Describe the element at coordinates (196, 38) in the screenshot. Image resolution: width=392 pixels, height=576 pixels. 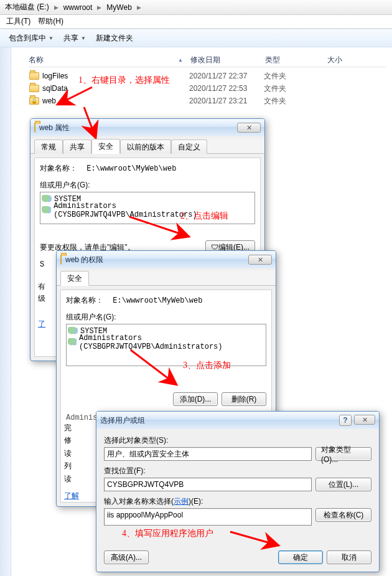
I see `explorer-toolbar: 包含到库中▼ 共享▼ 新建文件夹` at that location.